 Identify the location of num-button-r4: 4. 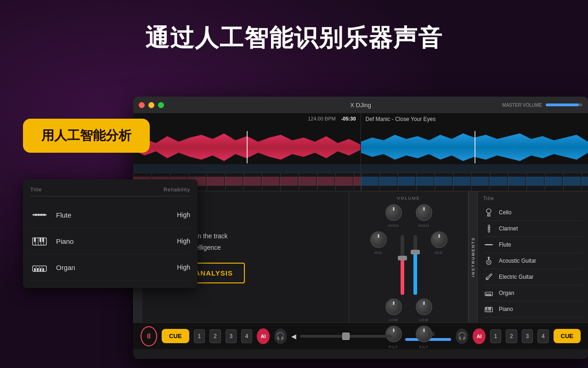
(543, 336).